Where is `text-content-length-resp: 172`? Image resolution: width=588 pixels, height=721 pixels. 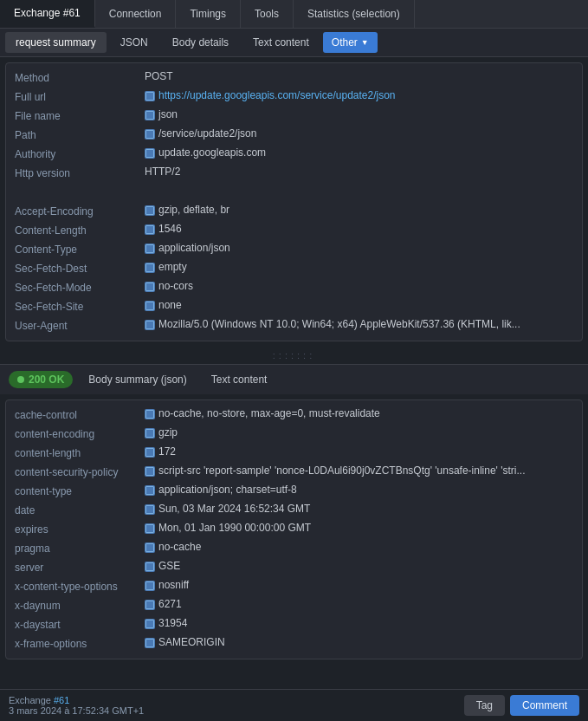 text-content-length-resp: 172 is located at coordinates (167, 451).